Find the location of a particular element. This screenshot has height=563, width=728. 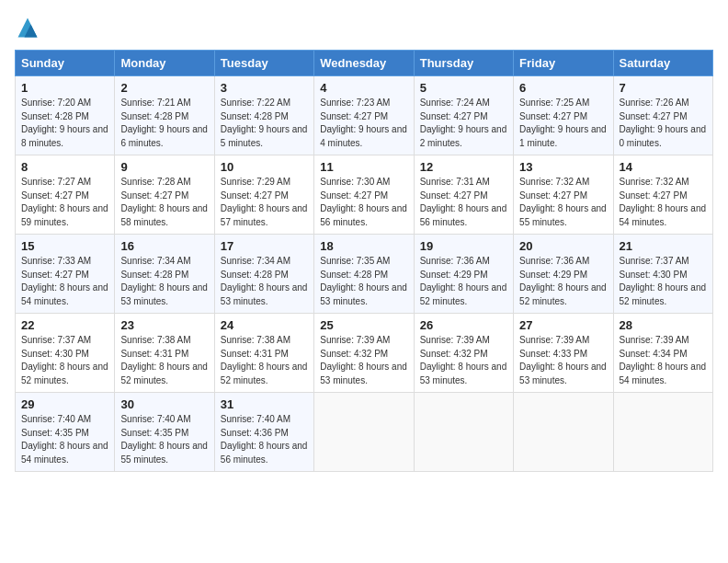

day-info: Sunrise: 7:31 AMSunset: 4:27 PMDaylight:… is located at coordinates (463, 202).